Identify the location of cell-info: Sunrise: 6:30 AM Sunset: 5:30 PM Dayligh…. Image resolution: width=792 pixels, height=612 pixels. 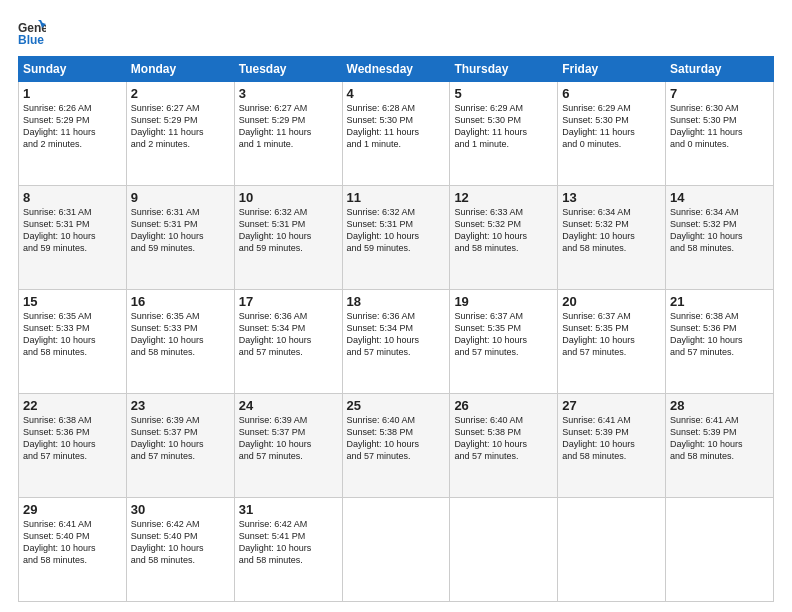
(720, 126).